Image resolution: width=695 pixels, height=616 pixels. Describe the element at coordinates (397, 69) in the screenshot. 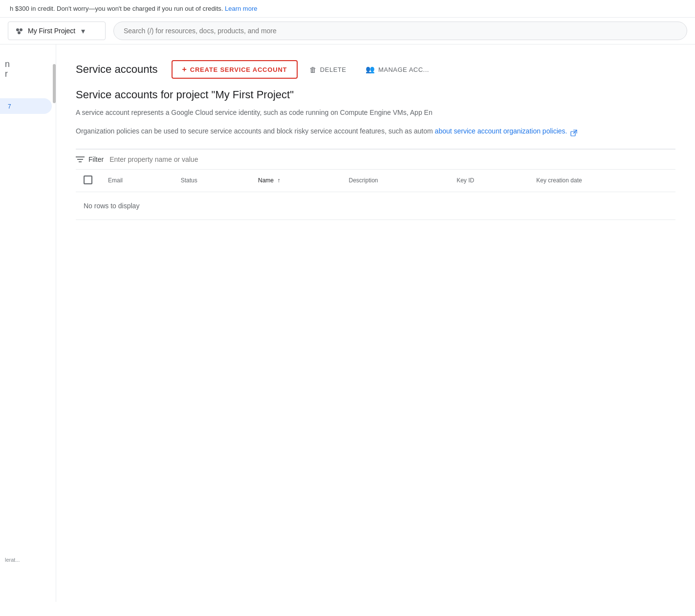

I see `manage-account-button: 👥 MANAGE ACC...` at that location.